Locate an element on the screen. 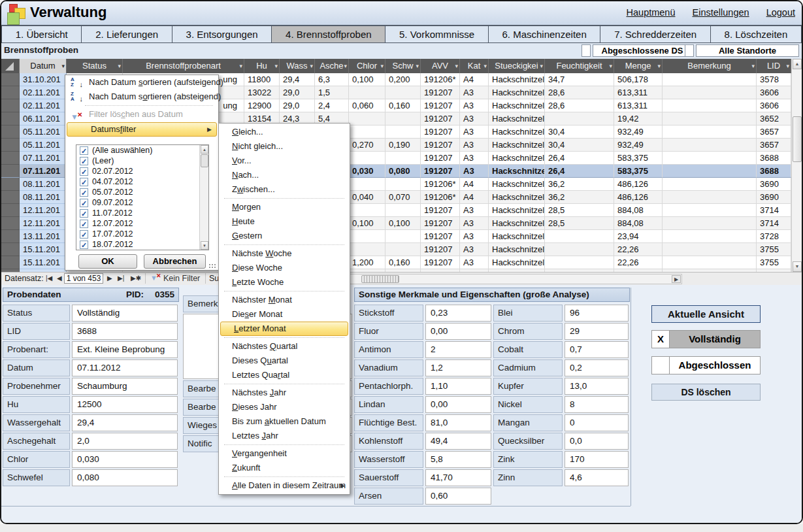  abgeschlossen-label: Abgeschlossen is located at coordinates (715, 365).